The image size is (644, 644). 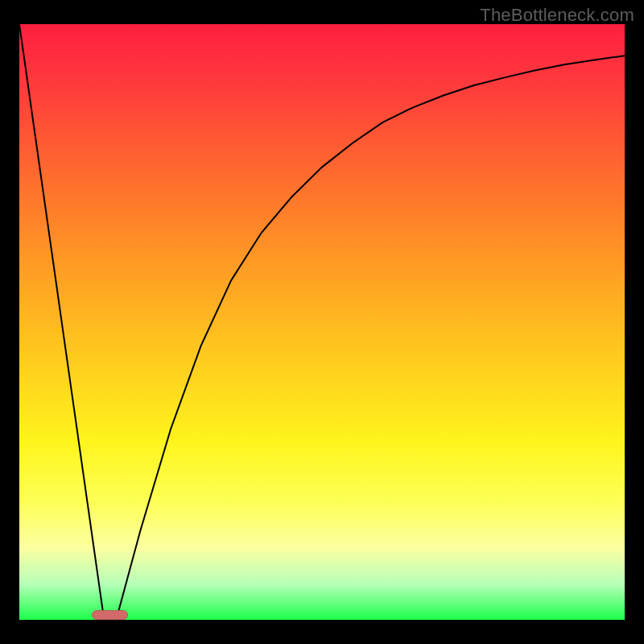 I want to click on trough-marker, so click(x=109, y=615).